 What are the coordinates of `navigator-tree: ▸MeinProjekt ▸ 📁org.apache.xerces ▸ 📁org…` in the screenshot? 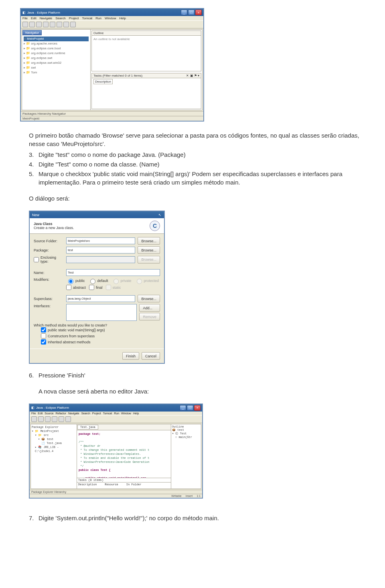 It's located at (56, 56).